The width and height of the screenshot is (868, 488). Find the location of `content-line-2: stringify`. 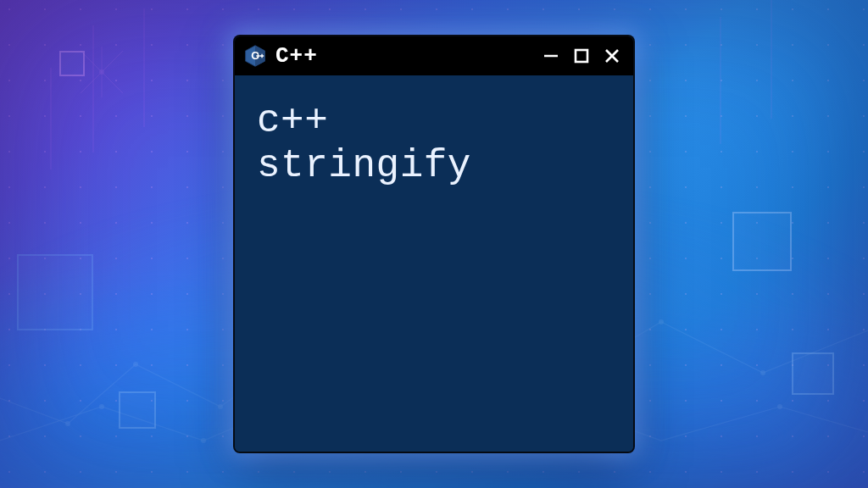

content-line-2: stringify is located at coordinates (364, 166).